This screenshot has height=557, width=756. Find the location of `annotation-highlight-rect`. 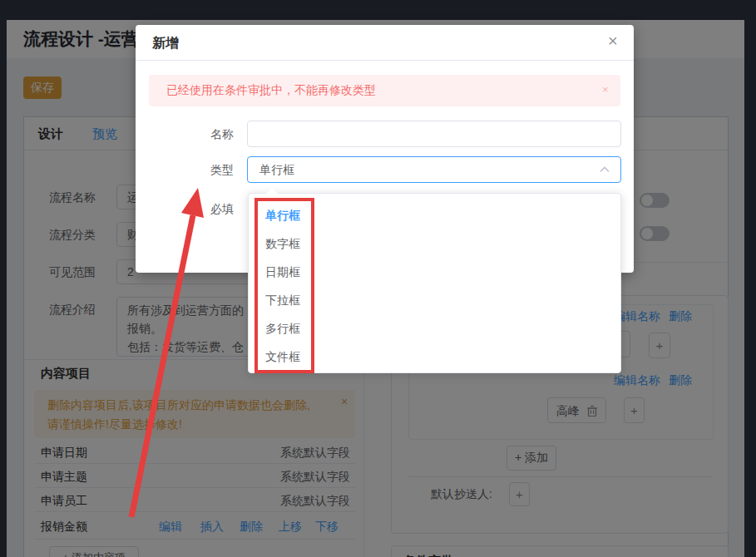

annotation-highlight-rect is located at coordinates (284, 286).